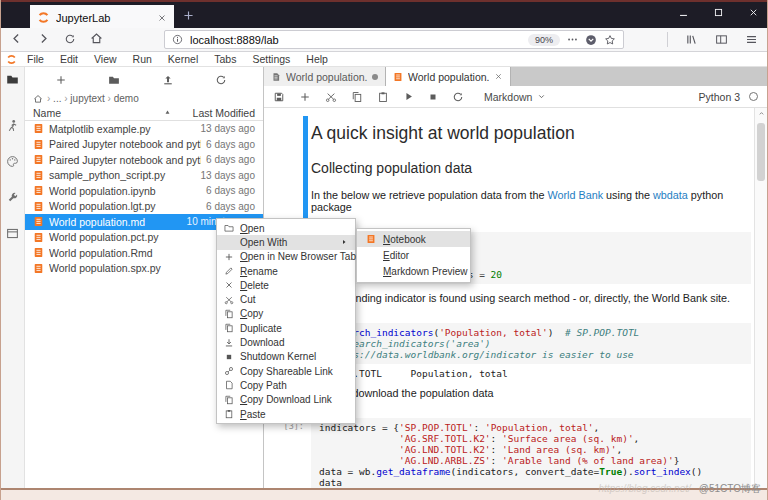 This screenshot has height=500, width=768. Describe the element at coordinates (760, 298) in the screenshot. I see `scrollbar` at that location.